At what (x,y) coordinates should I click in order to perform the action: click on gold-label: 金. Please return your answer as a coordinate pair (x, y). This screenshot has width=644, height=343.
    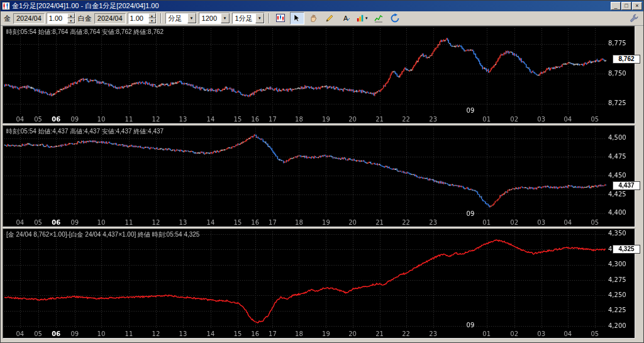
    Looking at the image, I should click on (8, 19).